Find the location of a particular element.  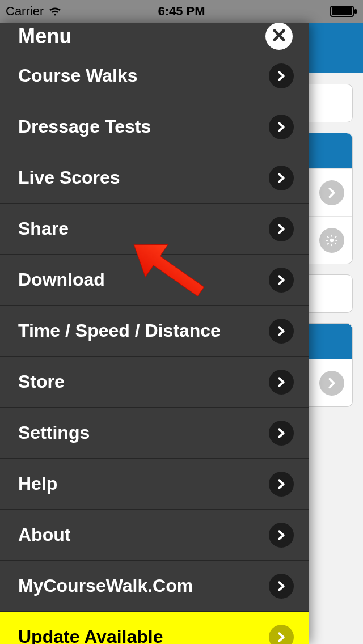

menu-item-update-available: Update Available is located at coordinates (154, 628).